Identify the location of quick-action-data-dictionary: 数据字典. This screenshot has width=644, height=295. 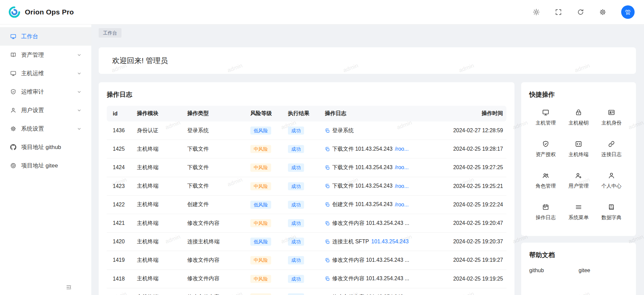
(611, 212).